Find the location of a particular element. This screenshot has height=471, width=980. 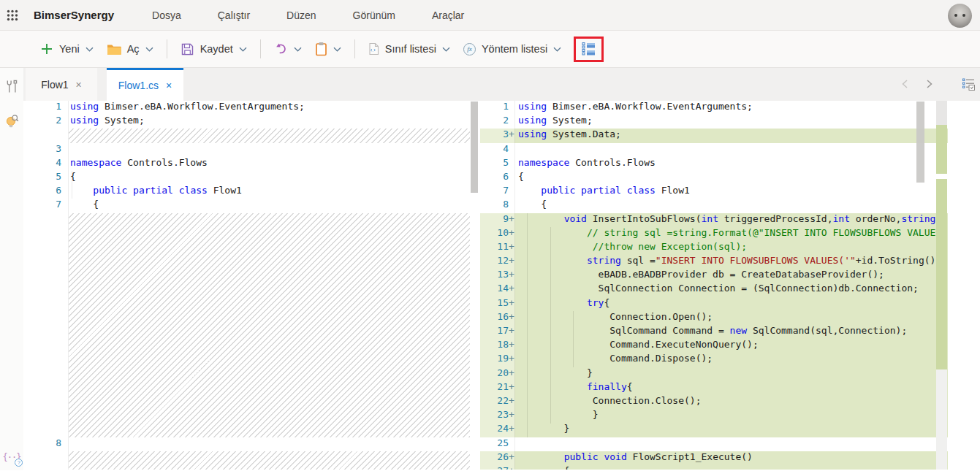

avatar is located at coordinates (960, 16).